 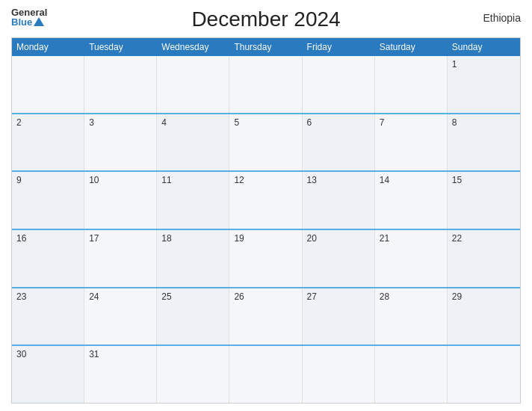 What do you see at coordinates (28, 22) in the screenshot?
I see `logo-blue-text: Blue` at bounding box center [28, 22].